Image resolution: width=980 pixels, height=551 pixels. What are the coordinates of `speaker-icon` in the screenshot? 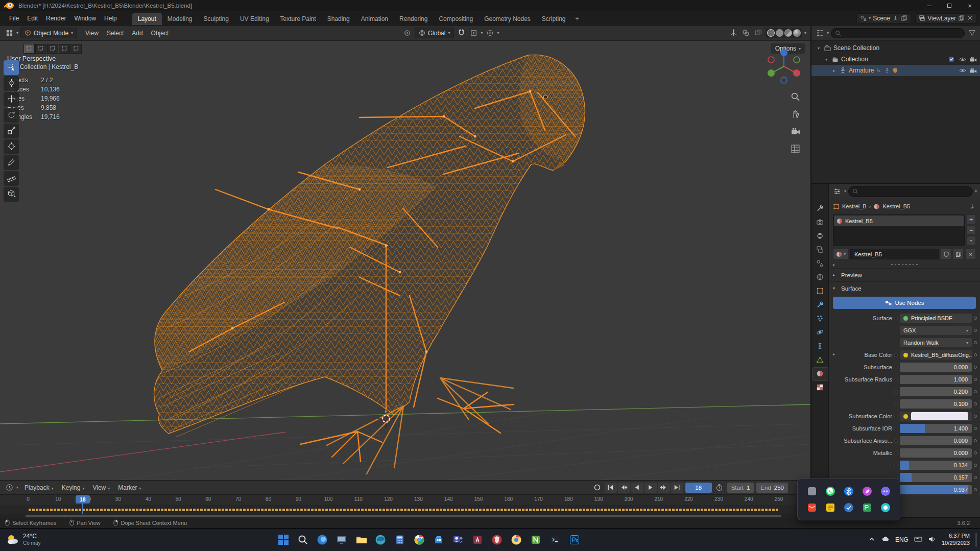 It's located at (932, 540).